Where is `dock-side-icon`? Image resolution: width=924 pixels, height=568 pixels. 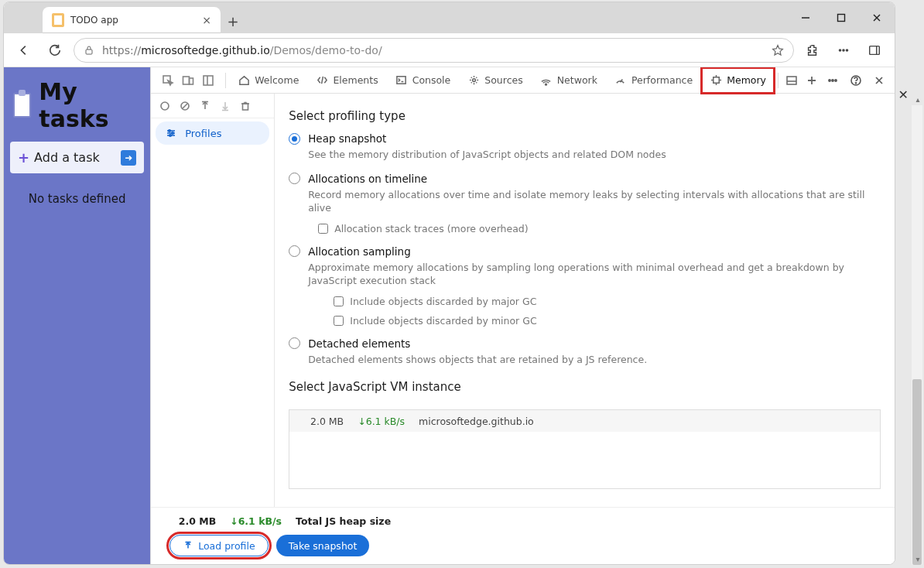
dock-side-icon is located at coordinates (208, 80).